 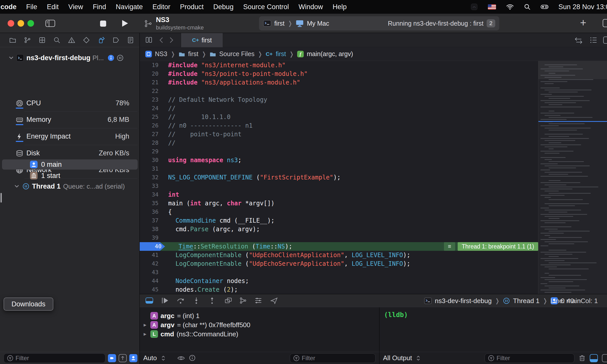 I want to click on breakpoint-actions-icon: ≡, so click(x=450, y=246).